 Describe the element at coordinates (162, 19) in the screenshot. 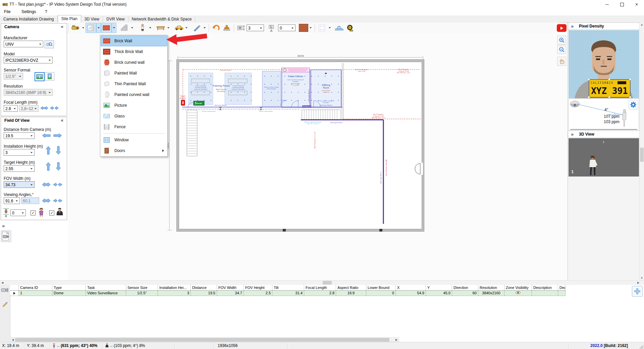

I see `tab-network-bandwidth-disk-space: Network Bandwidth & Disk Space` at that location.